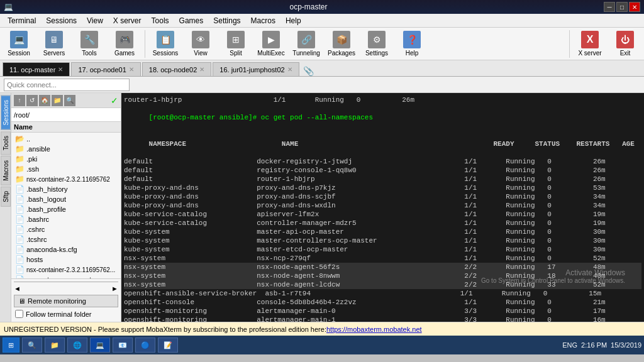  I want to click on file-nsx-container-icon: 📄, so click(20, 270).